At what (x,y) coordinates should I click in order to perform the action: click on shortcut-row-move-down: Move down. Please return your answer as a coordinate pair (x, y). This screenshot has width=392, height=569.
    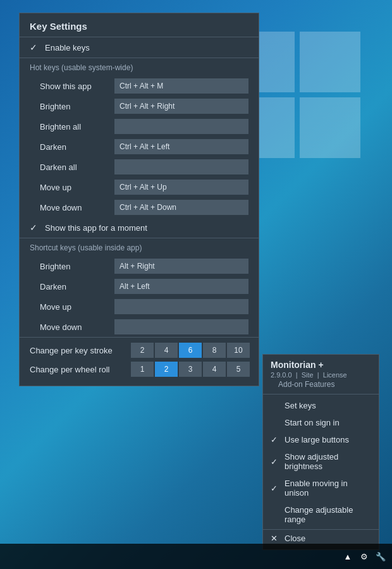
    Looking at the image, I should click on (139, 327).